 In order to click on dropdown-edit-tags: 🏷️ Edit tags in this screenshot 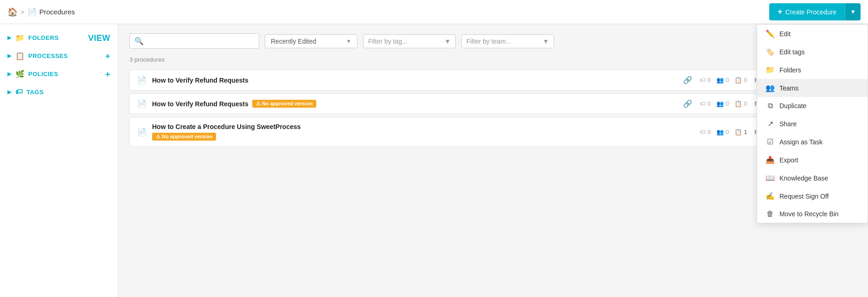, I will do `click(812, 52)`.